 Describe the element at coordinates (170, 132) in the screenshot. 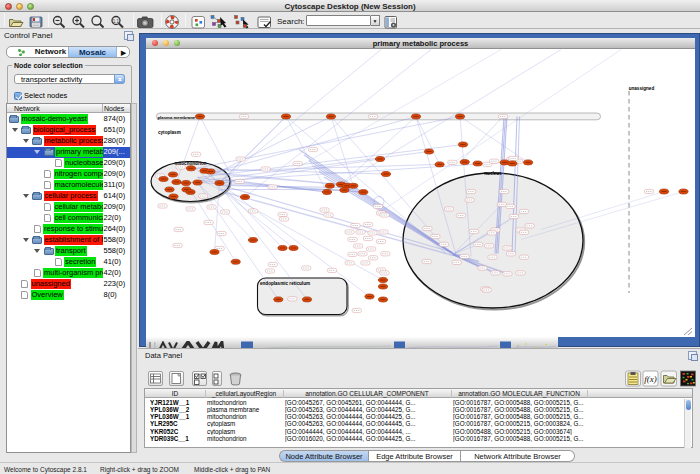

I see `svg-text: cytoplasm` at that location.